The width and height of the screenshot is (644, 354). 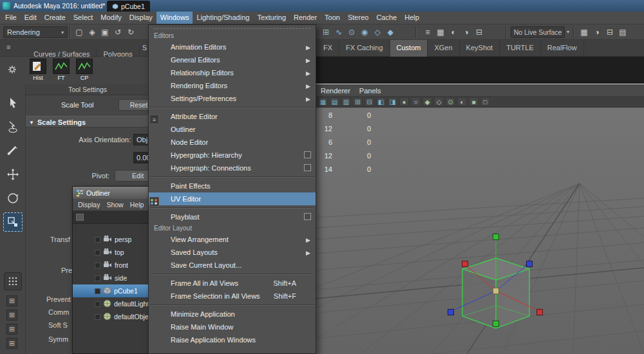 I want to click on field-chart-icon: ⊟, so click(x=370, y=102).